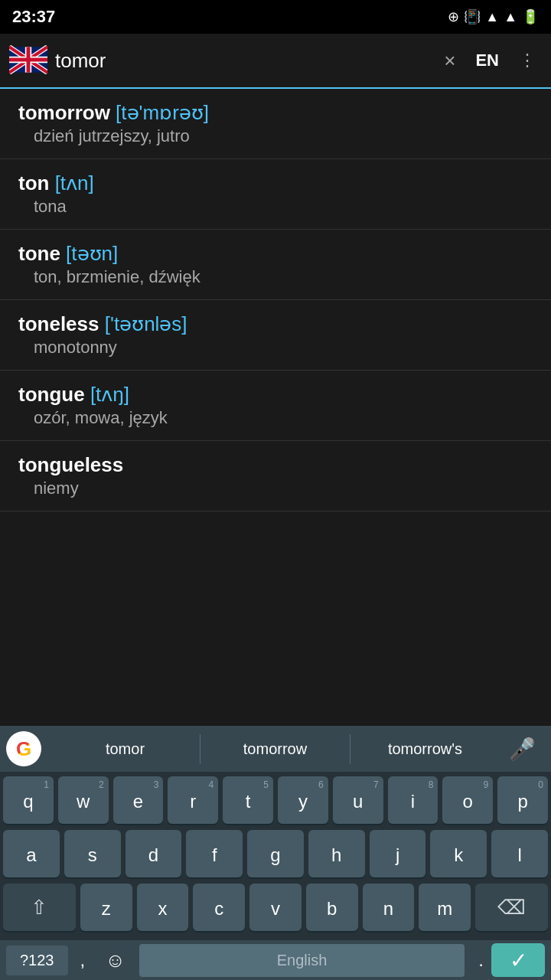 This screenshot has width=551, height=980. What do you see at coordinates (59, 324) in the screenshot?
I see `result-word: toneless` at bounding box center [59, 324].